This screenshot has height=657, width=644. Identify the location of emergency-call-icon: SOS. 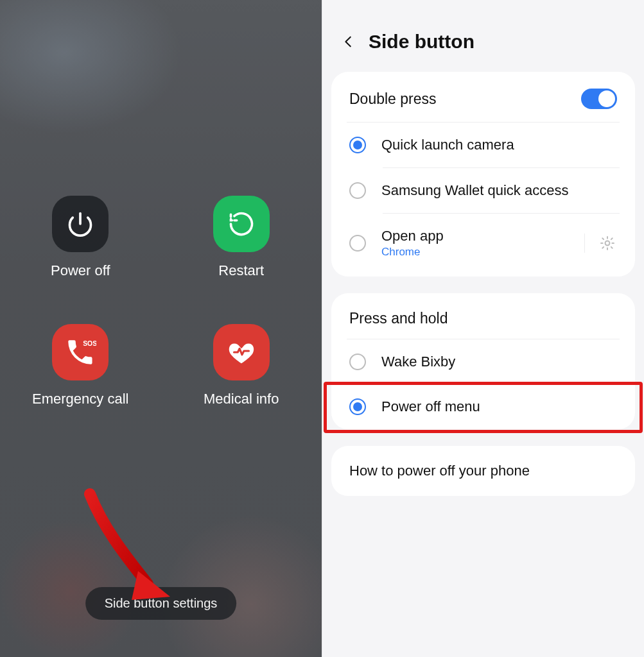
(80, 352).